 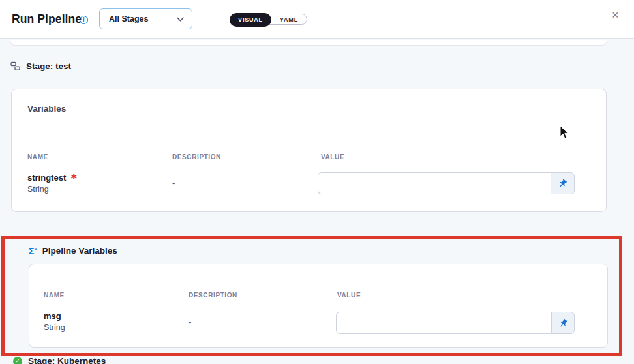 I want to click on stage-filter-value: All Stages, so click(x=128, y=19).